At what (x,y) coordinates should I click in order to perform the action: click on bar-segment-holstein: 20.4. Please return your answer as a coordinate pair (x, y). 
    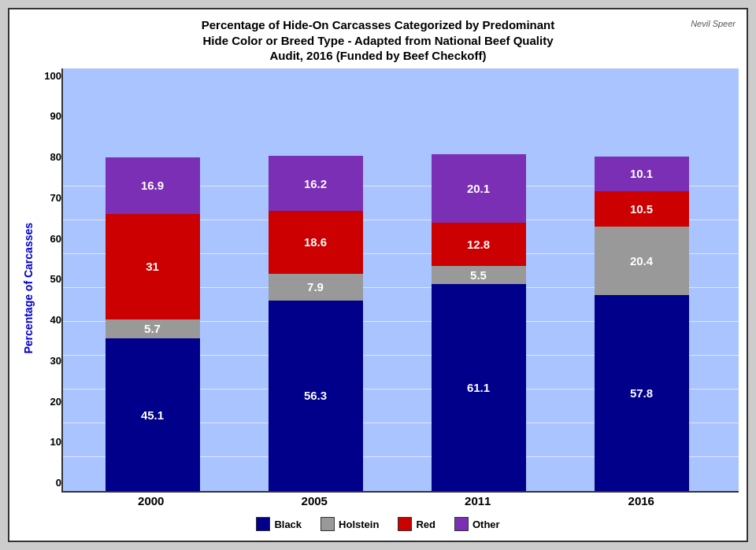
    Looking at the image, I should click on (642, 261).